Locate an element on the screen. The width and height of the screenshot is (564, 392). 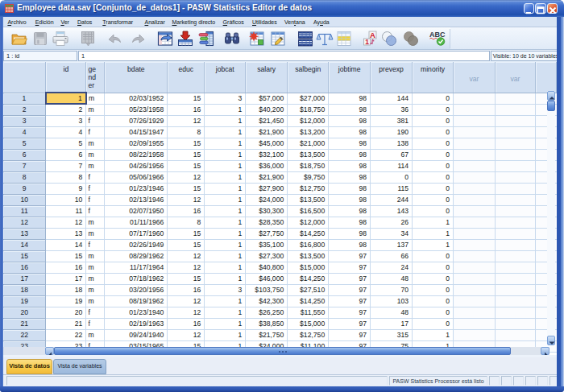
svg-text: ABC is located at coordinates (438, 35).